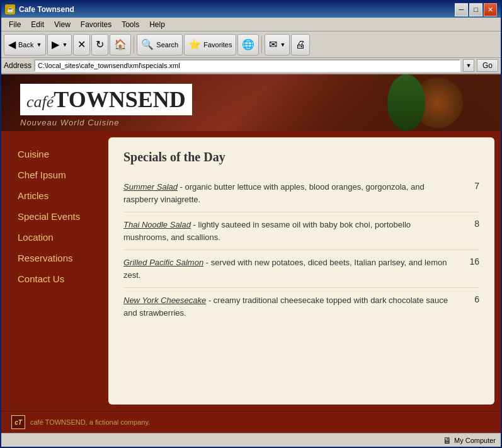  I want to click on forward-dropdown-icon: ▼, so click(64, 45).